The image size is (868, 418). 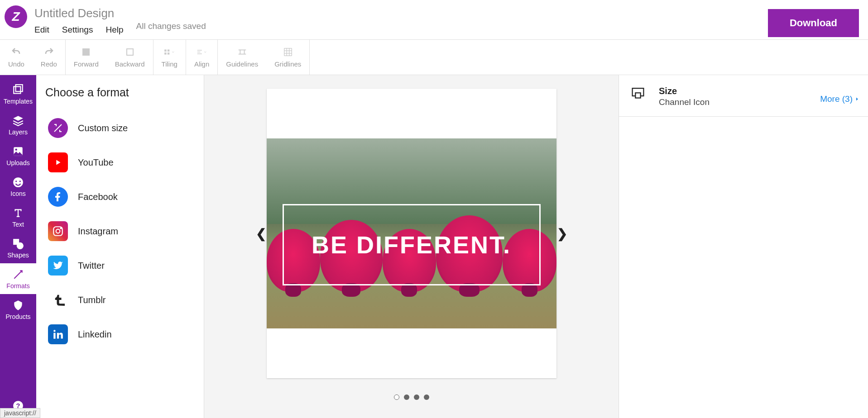 What do you see at coordinates (18, 244) in the screenshot?
I see `shapes-icon` at bounding box center [18, 244].